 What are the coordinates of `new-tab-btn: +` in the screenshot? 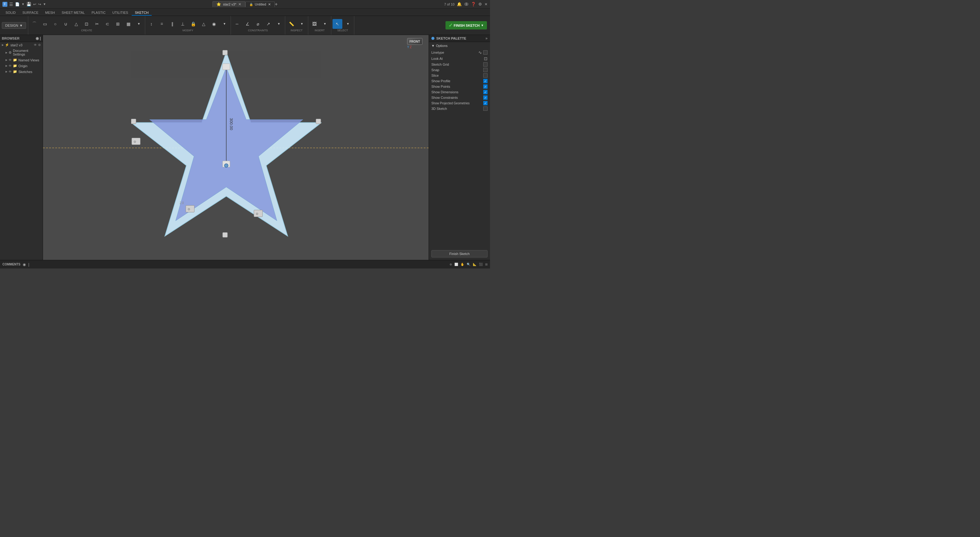 It's located at (276, 5).